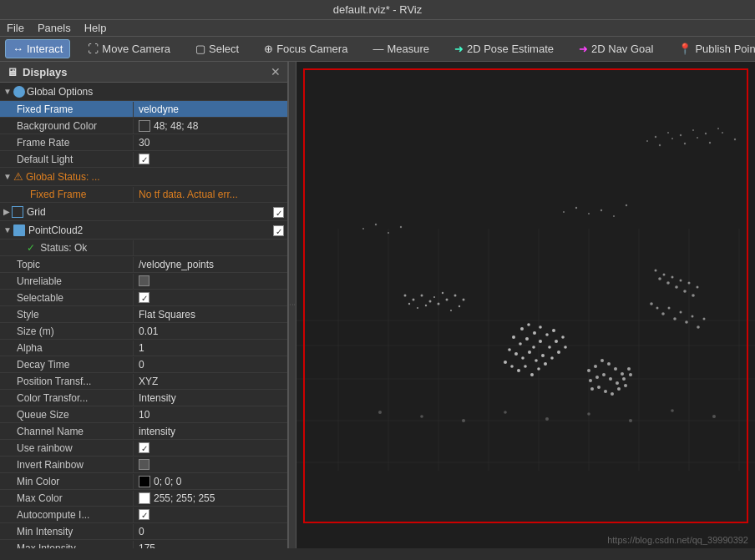  Describe the element at coordinates (63, 177) in the screenshot. I see `global-status-label: Global Status: ...` at that location.